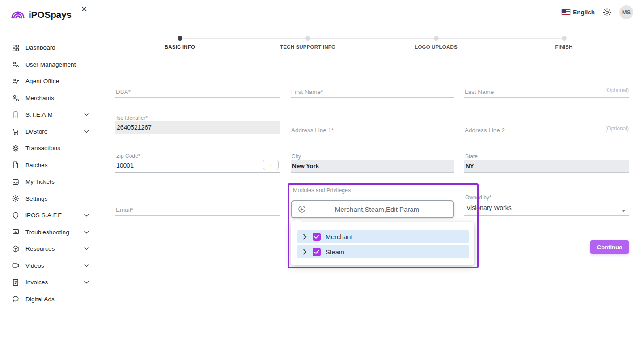  I want to click on state-label: State, so click(471, 156).